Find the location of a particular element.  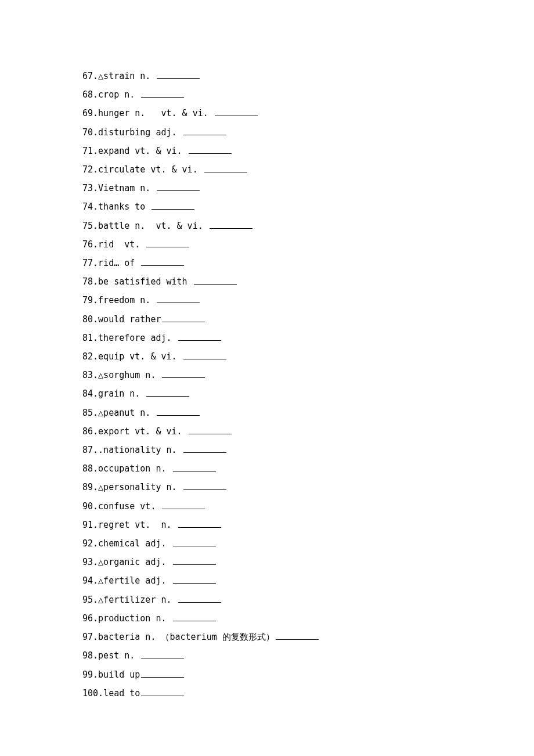

item-term: occupation n. is located at coordinates (135, 469).